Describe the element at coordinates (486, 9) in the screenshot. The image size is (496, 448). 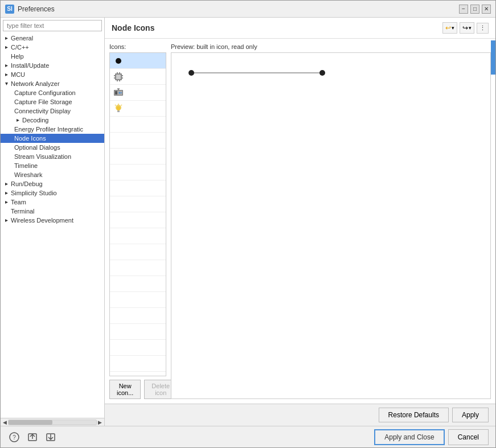
I see `close-button: ✕` at that location.